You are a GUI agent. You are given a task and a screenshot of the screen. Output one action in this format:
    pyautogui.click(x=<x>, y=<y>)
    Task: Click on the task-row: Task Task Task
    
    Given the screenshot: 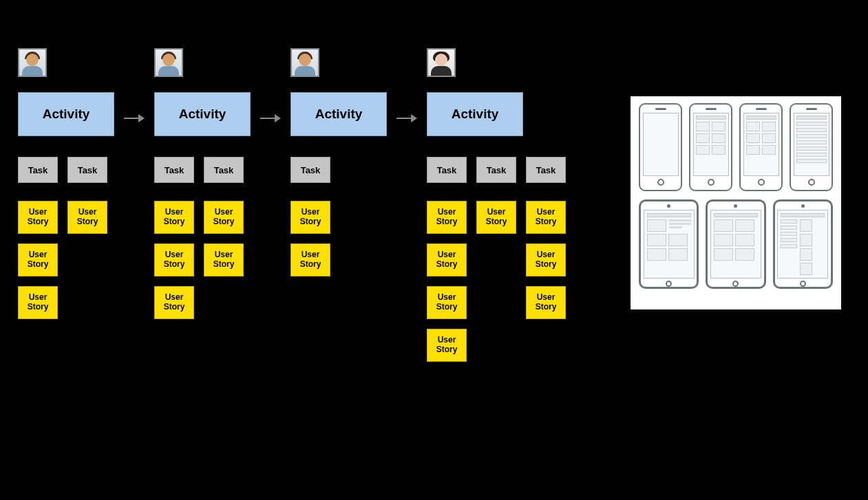 What is the action you would take?
    pyautogui.click(x=496, y=170)
    